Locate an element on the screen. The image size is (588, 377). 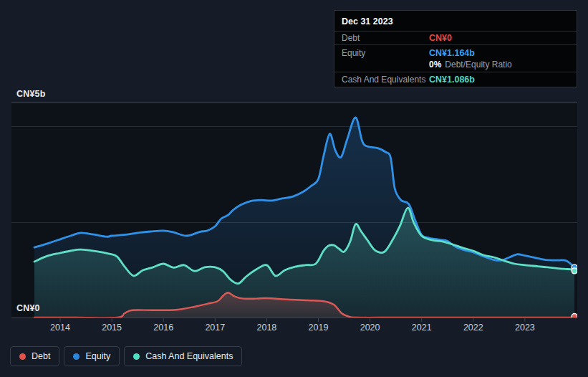
y-axis-zero-label: CN¥0 is located at coordinates (29, 308).